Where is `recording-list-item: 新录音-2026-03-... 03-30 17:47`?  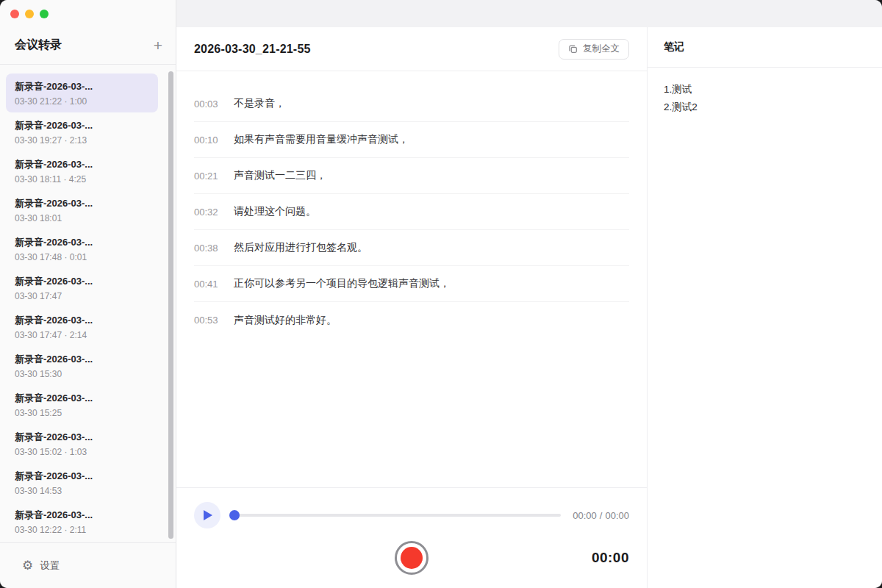
recording-list-item: 新录音-2026-03-... 03-30 17:47 is located at coordinates (82, 288).